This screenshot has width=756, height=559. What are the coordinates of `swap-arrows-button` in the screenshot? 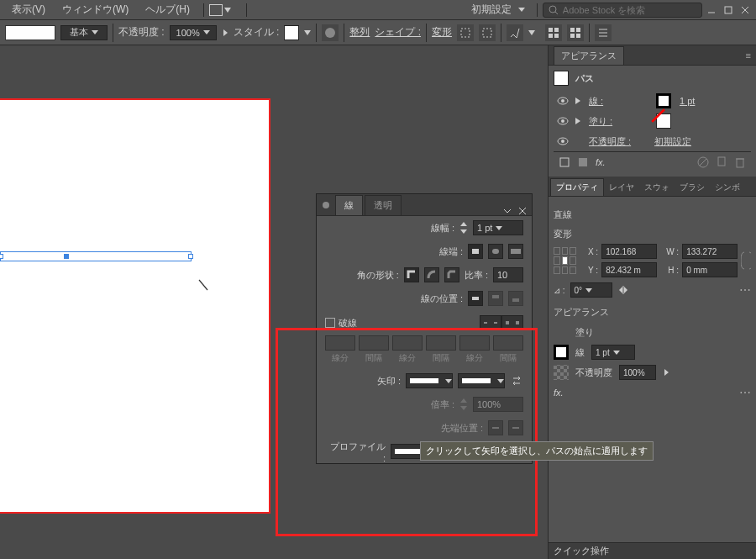 It's located at (517, 381).